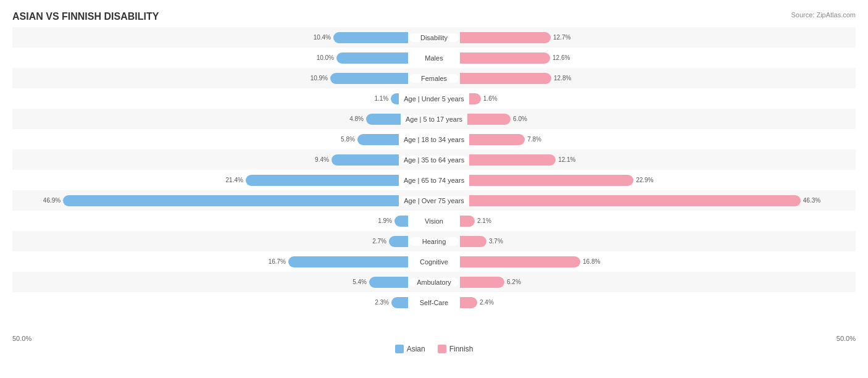 The height and width of the screenshot is (378, 868). What do you see at coordinates (662, 99) in the screenshot?
I see `right-side: 1.6%` at bounding box center [662, 99].